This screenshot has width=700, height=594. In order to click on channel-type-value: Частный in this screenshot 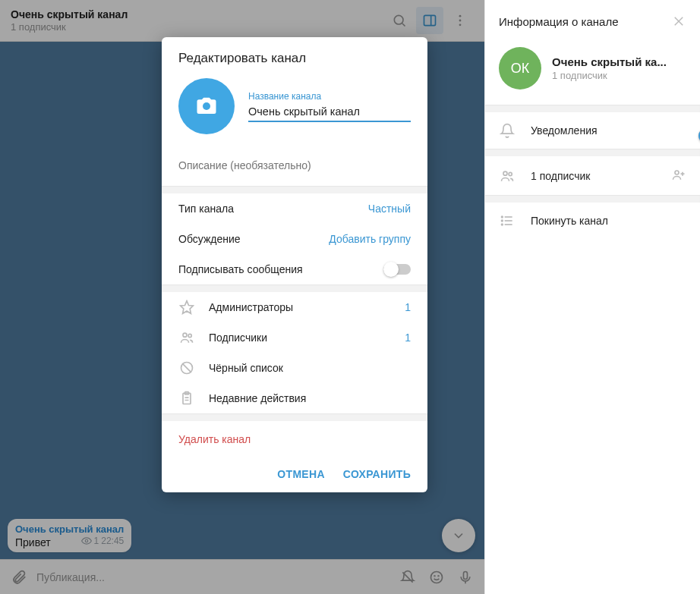, I will do `click(389, 209)`.